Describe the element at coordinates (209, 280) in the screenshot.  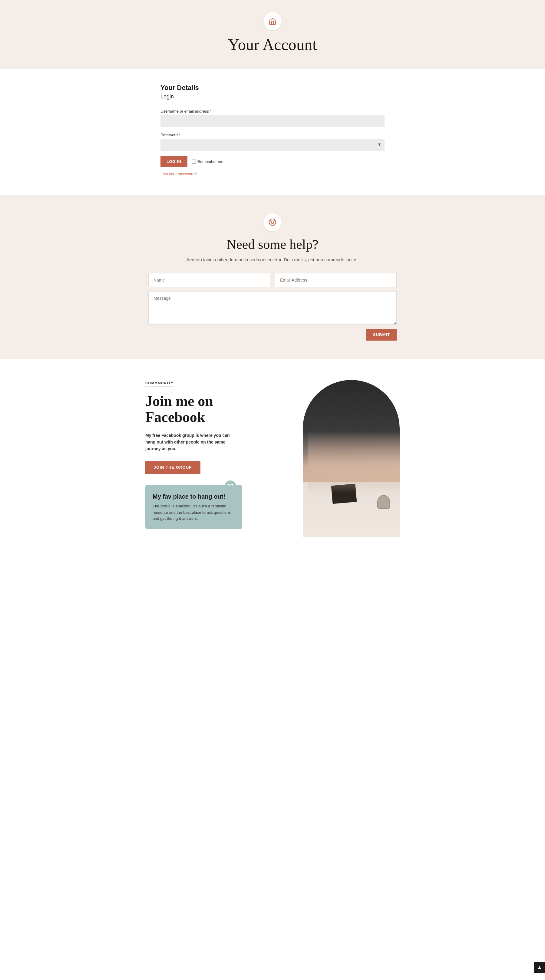
I see `help-name-input` at that location.